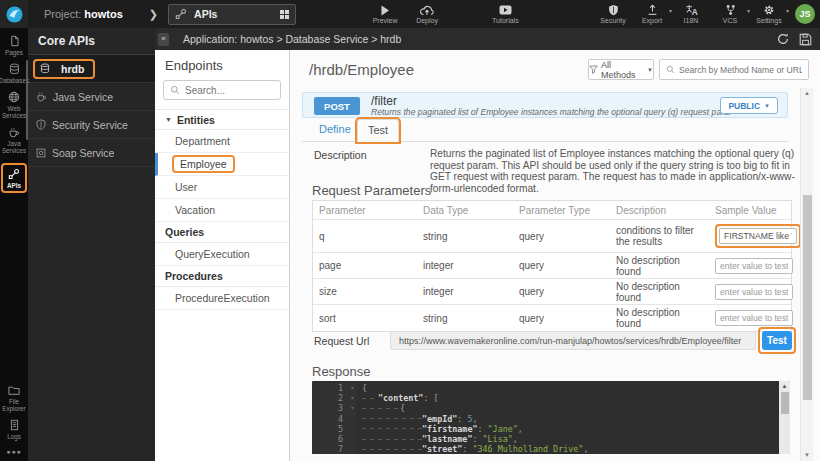 This screenshot has height=461, width=820. Describe the element at coordinates (754, 292) in the screenshot. I see `sample-value-input-size` at that location.